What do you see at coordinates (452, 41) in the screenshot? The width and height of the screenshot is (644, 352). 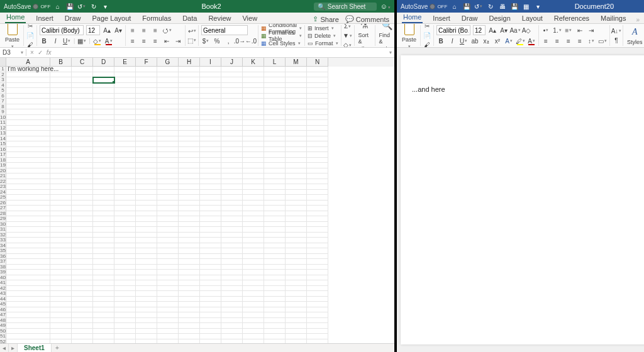 I see `italic-button: I` at bounding box center [452, 41].